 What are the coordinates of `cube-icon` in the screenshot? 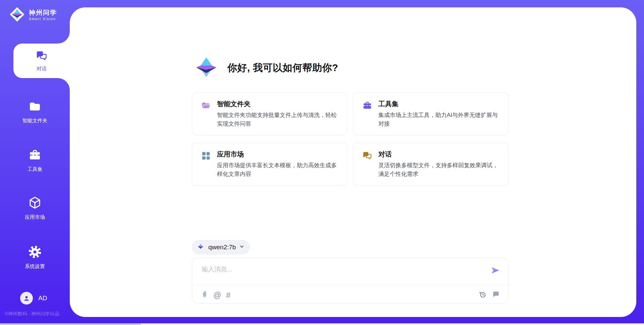 It's located at (35, 203).